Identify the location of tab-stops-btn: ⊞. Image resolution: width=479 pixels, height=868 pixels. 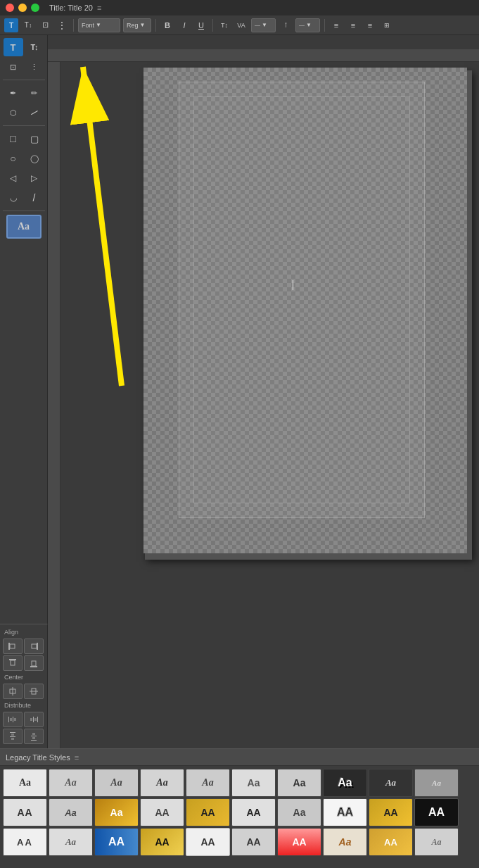
(387, 25).